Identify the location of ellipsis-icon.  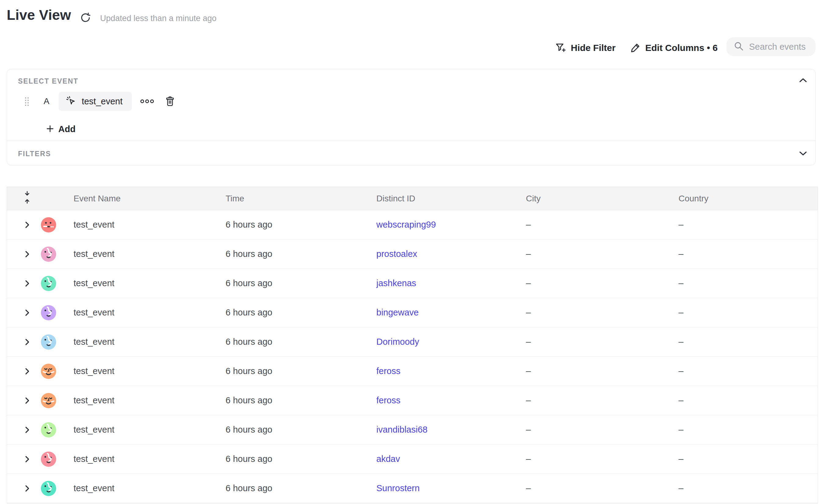
(147, 103).